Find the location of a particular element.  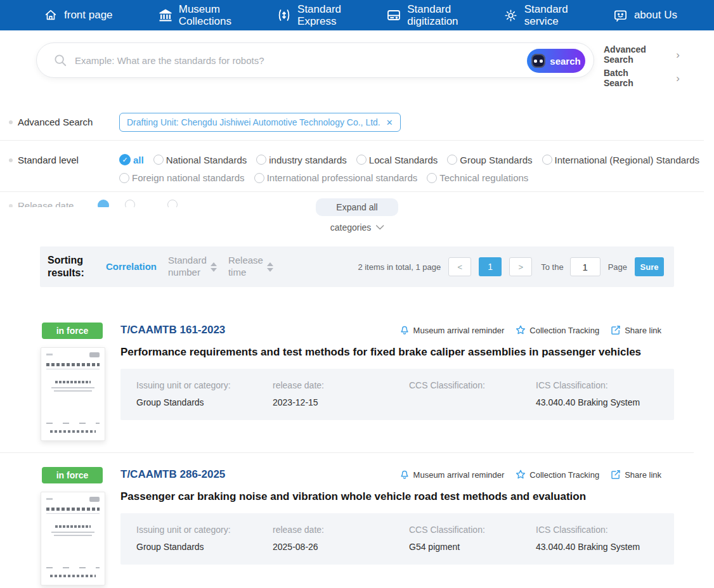

advanced-search-link: Advanced Search › is located at coordinates (642, 54).